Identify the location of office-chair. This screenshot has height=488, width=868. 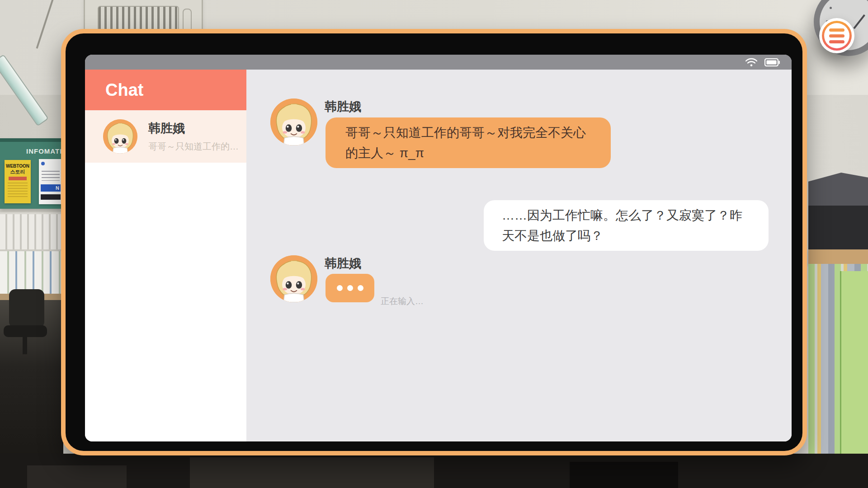
(25, 325).